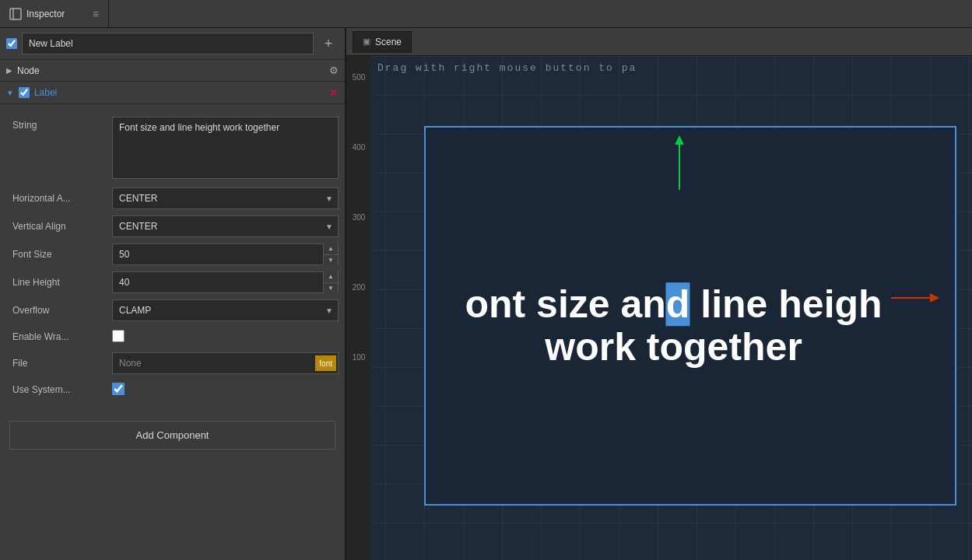 Image resolution: width=972 pixels, height=560 pixels. What do you see at coordinates (360, 218) in the screenshot?
I see `y-ruler-300: 300` at bounding box center [360, 218].